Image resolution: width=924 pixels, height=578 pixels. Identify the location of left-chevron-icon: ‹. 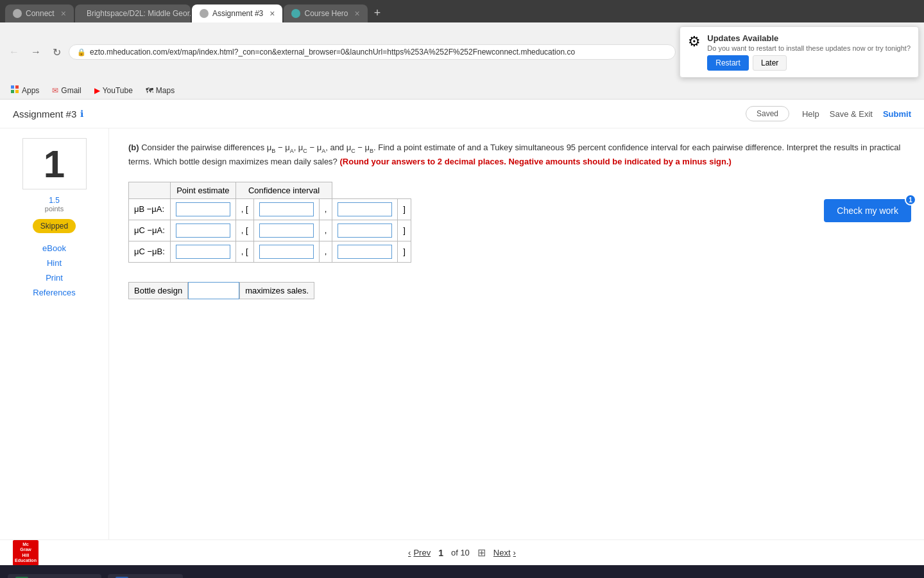
(409, 552).